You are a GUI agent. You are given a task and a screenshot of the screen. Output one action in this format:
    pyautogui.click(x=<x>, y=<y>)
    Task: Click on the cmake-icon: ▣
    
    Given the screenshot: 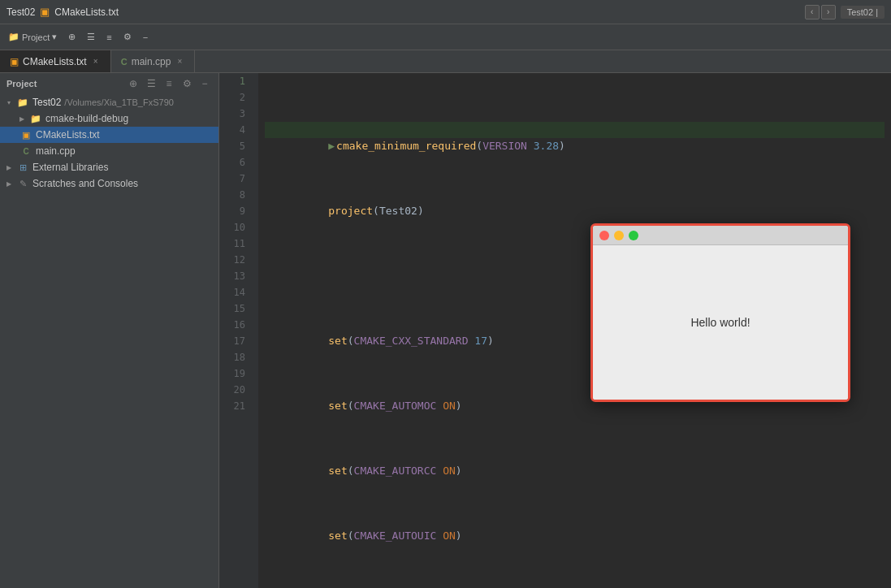 What is the action you would take?
    pyautogui.click(x=45, y=11)
    